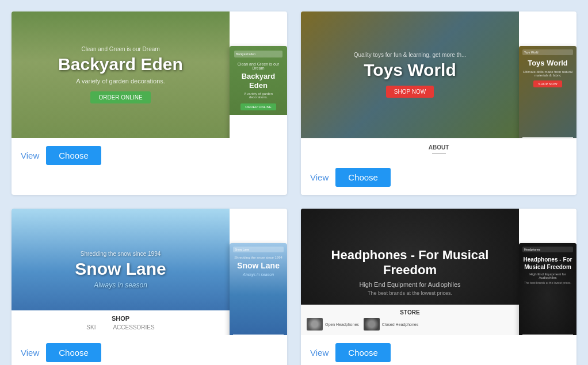 Image resolution: width=588 pixels, height=365 pixels. Describe the element at coordinates (438, 350) in the screenshot. I see `card-footer-headphones: View Choose` at that location.